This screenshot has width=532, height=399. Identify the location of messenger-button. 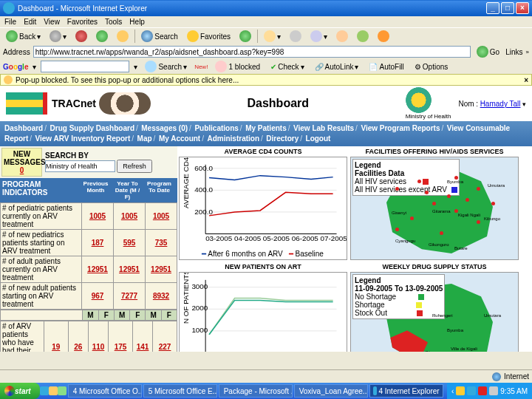
(383, 36).